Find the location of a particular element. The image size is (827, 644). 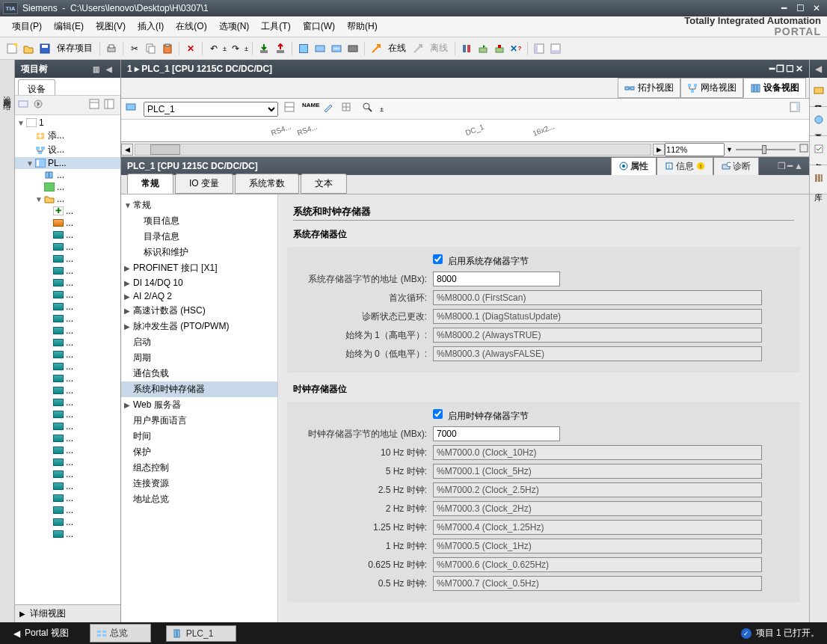

network-view-tab: 网络视图 is located at coordinates (712, 88).